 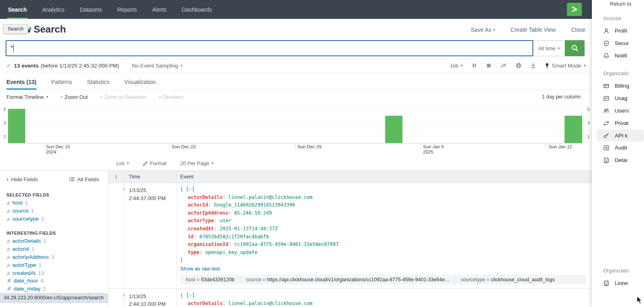 I want to click on organization-switcher-items: Lione, so click(x=618, y=283).